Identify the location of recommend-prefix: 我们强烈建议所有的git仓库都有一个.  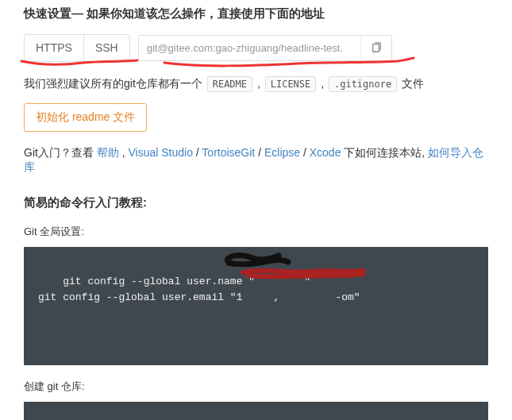
(114, 83).